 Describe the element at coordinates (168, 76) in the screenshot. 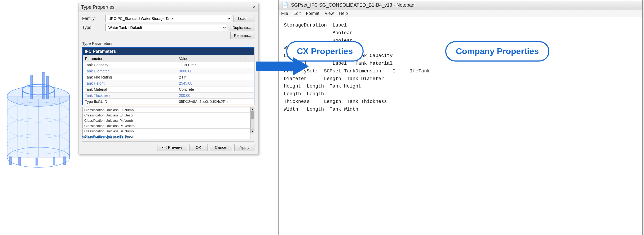

I see `ifc-params-box: IFC Parameters Parameter Value = Tank Ca…` at that location.